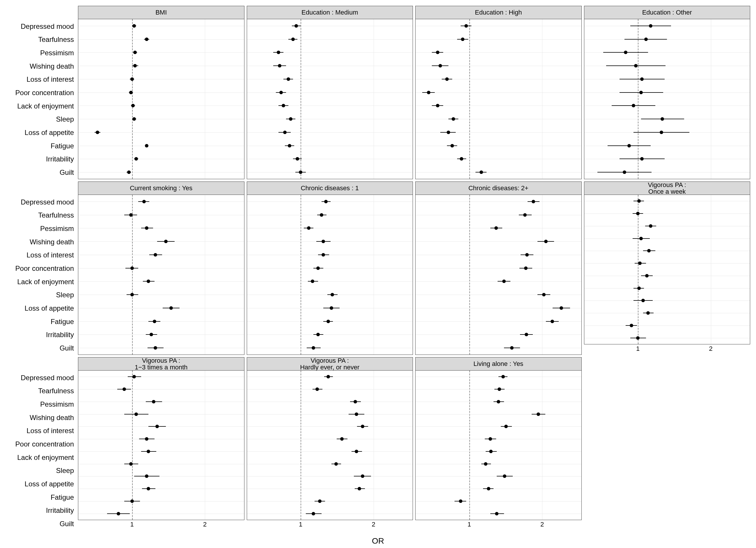  What do you see at coordinates (40, 282) in the screenshot?
I see `y-category-label: Lack of enjoyment` at bounding box center [40, 282].